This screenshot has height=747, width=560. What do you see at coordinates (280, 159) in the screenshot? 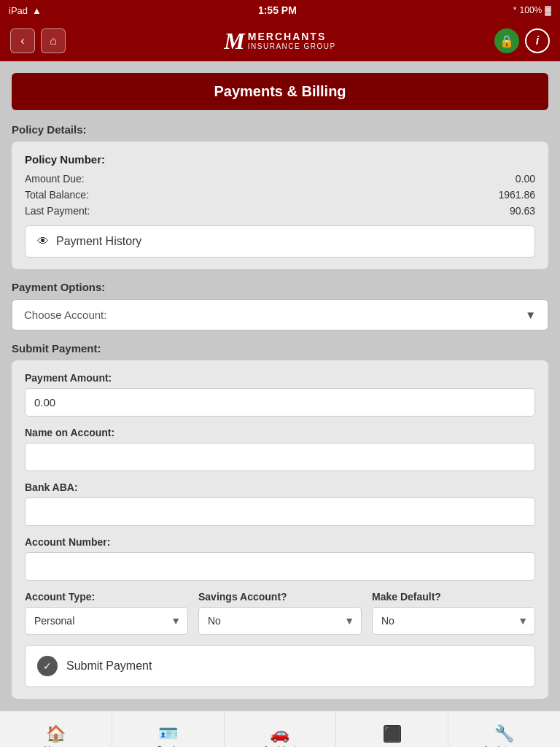
I see `policy-number-label: Policy Number:` at bounding box center [280, 159].